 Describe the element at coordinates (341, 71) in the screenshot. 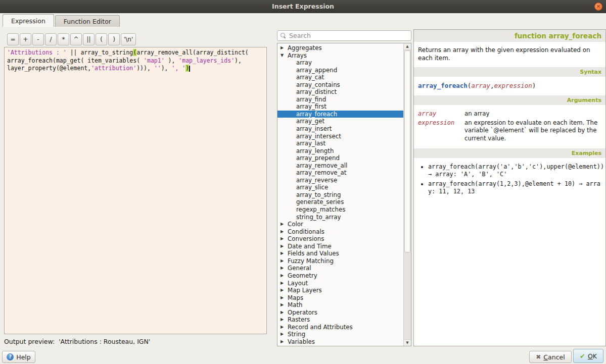

I see `function-item: array_append` at that location.